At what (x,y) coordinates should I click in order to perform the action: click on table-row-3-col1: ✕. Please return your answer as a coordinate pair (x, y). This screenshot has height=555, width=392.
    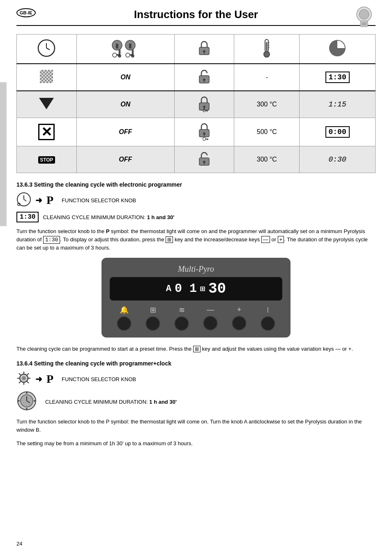
    Looking at the image, I should click on (47, 132).